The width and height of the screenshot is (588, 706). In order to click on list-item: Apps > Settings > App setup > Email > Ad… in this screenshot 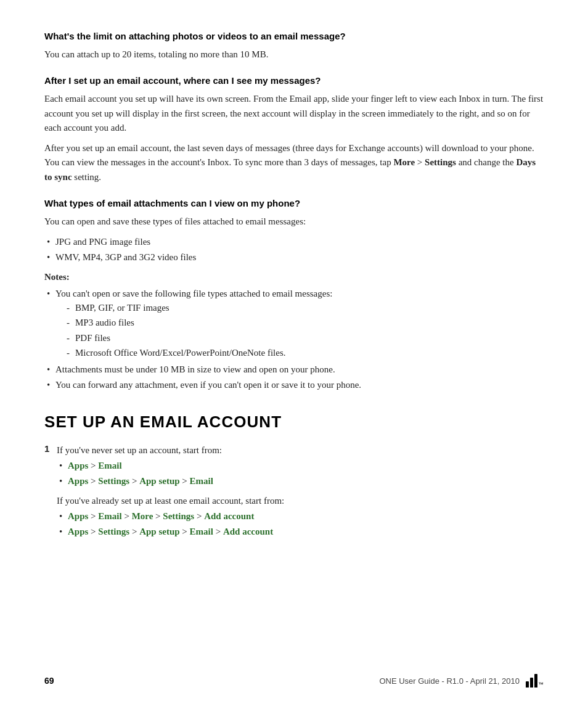, I will do `click(300, 532)`.